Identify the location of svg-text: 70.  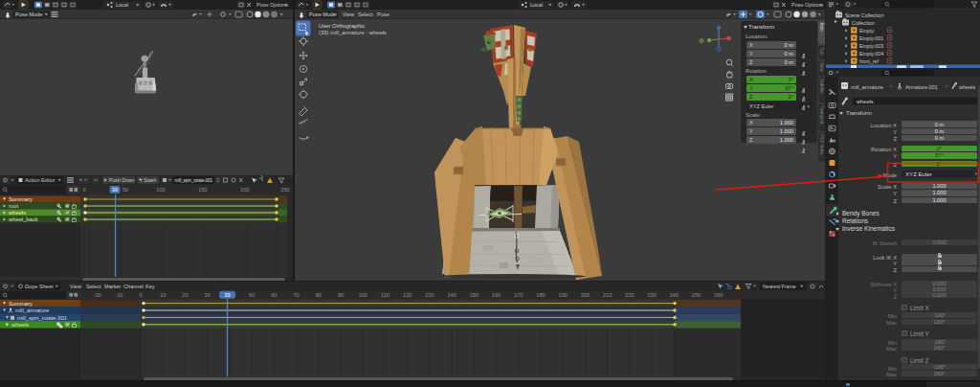
(296, 295).